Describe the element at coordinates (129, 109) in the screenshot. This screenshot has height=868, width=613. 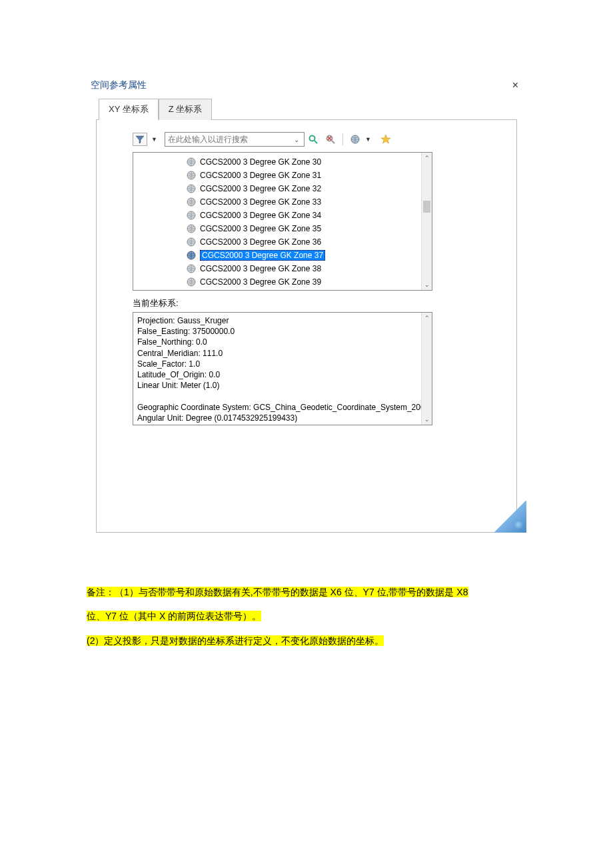
I see `tab-xy-label: XY 坐标系` at that location.